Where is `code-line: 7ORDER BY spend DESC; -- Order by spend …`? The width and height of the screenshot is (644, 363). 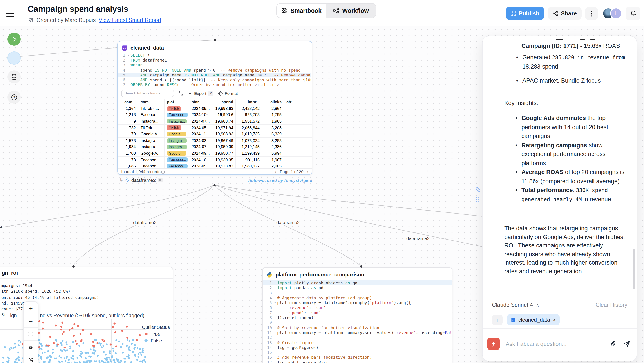
code-line: 7ORDER BY spend DESC; -- Order by spend … is located at coordinates (214, 84).